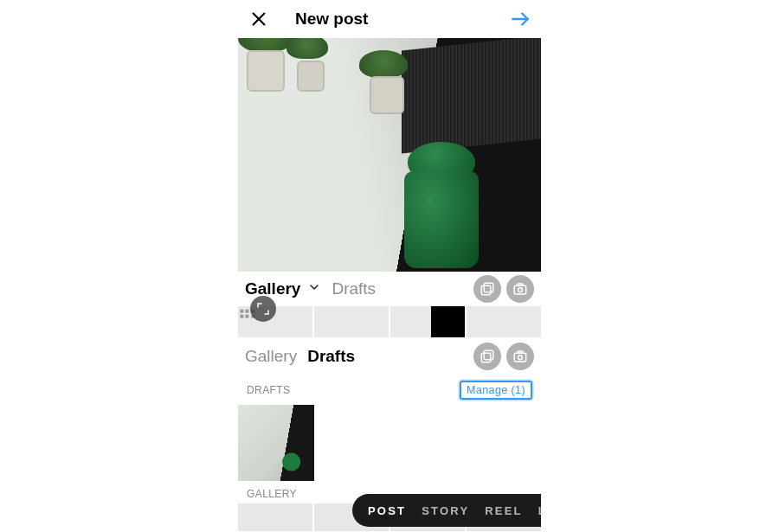 Image resolution: width=779 pixels, height=532 pixels. Describe the element at coordinates (263, 309) in the screenshot. I see `expand-icon` at that location.